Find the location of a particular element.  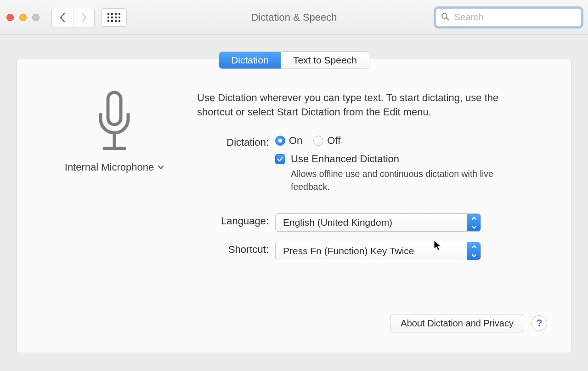

segmented-control: Dictation Text to Speech is located at coordinates (294, 60).